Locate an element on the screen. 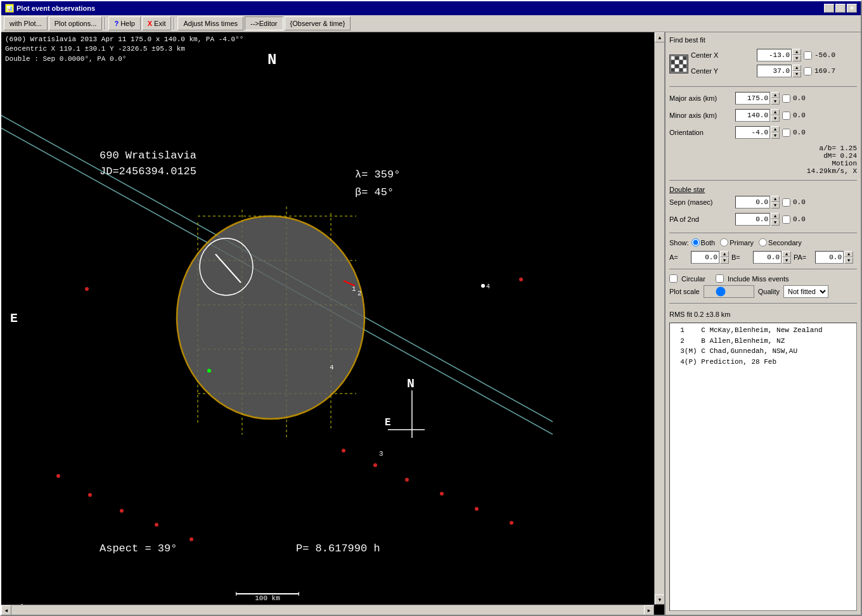 This screenshot has height=616, width=862. pa-input is located at coordinates (829, 257).